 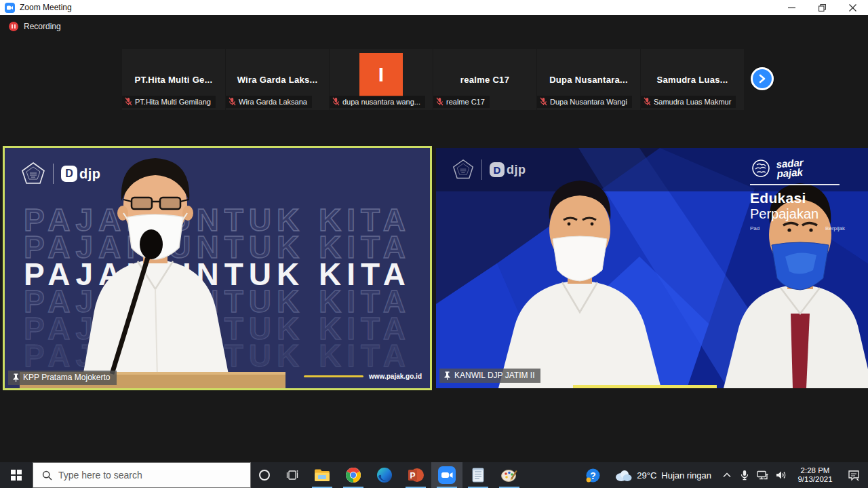 I want to click on file-explorer-button, so click(x=322, y=475).